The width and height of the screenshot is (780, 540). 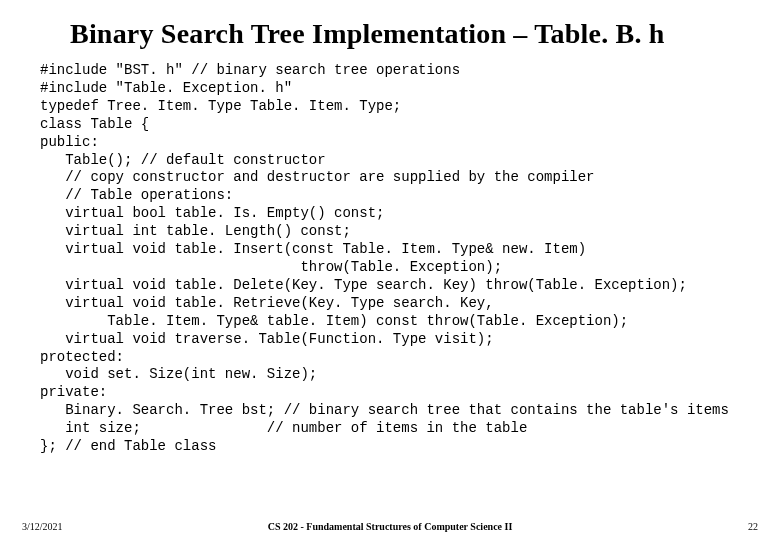 I want to click on footer-date: 3/12/2021, so click(x=42, y=526).